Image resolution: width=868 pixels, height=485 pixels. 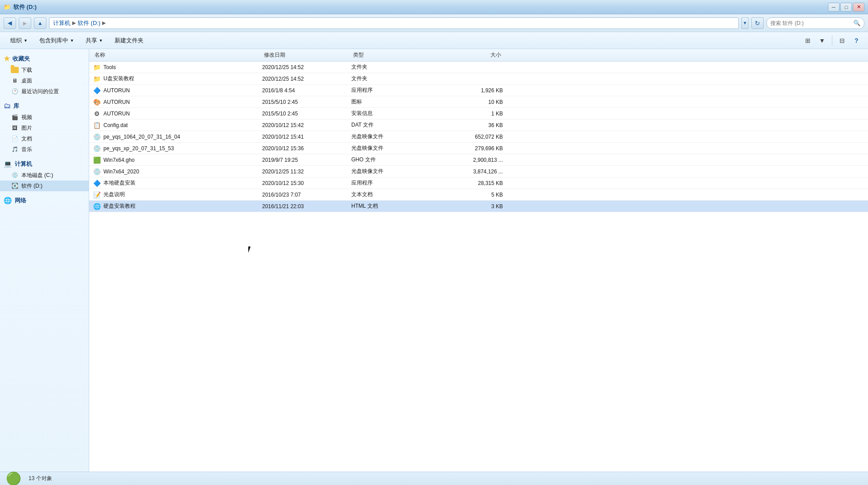 What do you see at coordinates (40, 92) in the screenshot?
I see `recent-label: 最近访问的位置` at bounding box center [40, 92].